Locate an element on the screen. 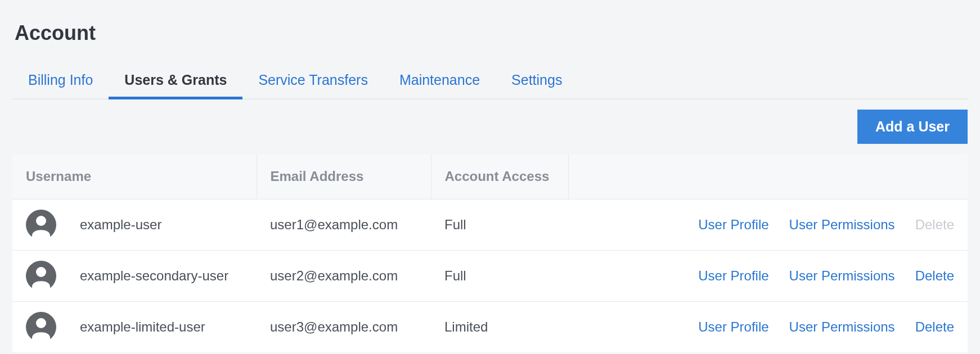 Image resolution: width=980 pixels, height=354 pixels. table-row: example-limited-user user3@example.com L… is located at coordinates (490, 327).